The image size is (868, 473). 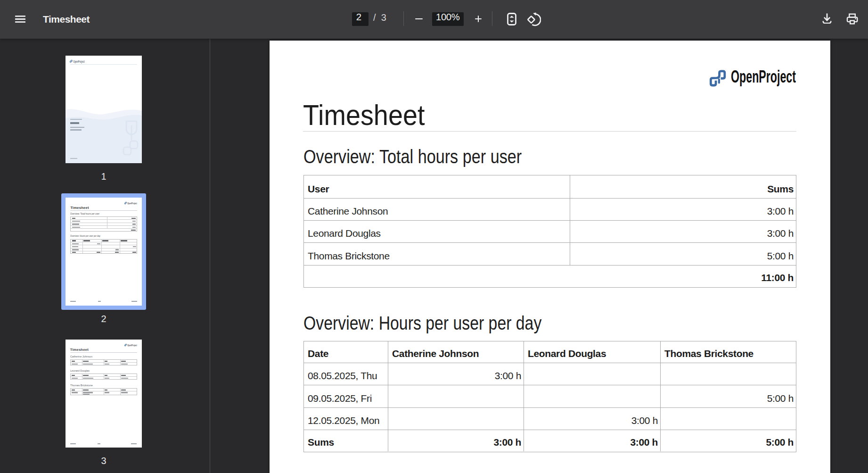 What do you see at coordinates (85, 236) in the screenshot?
I see `svg-text:Overview: Hours per user per d: Overview: Hours per user per day` at bounding box center [85, 236].